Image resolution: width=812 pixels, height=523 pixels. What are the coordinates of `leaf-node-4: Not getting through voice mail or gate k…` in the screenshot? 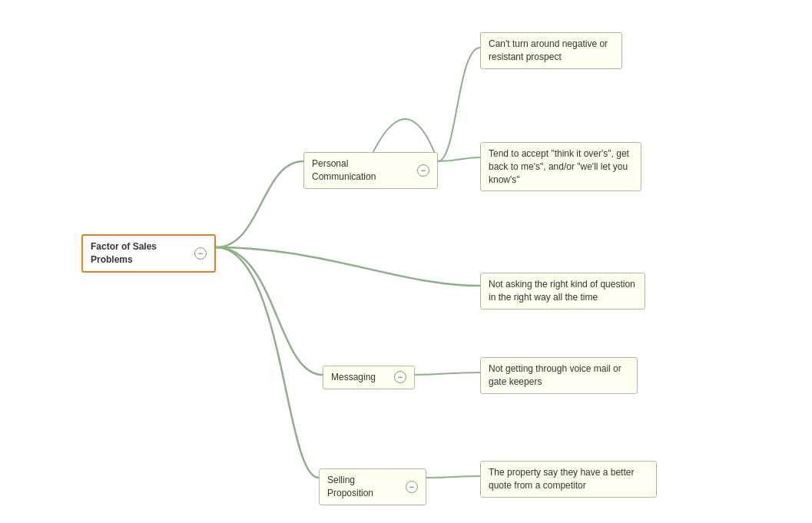 It's located at (559, 376).